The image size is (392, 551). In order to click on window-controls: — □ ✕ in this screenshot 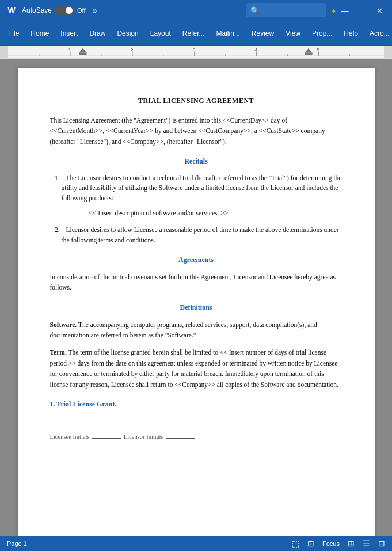, I will do `click(362, 10)`.